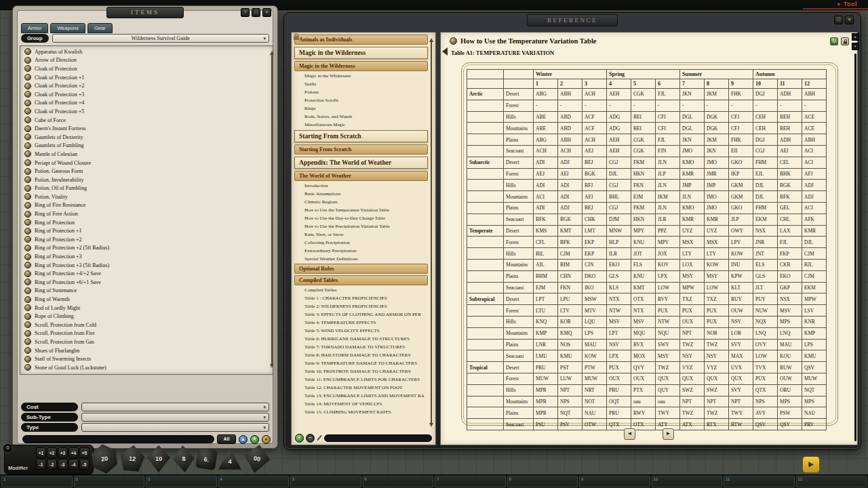 The height and width of the screenshot is (488, 868). What do you see at coordinates (146, 61) in the screenshot?
I see `list-item: Arrow of Direction` at bounding box center [146, 61].